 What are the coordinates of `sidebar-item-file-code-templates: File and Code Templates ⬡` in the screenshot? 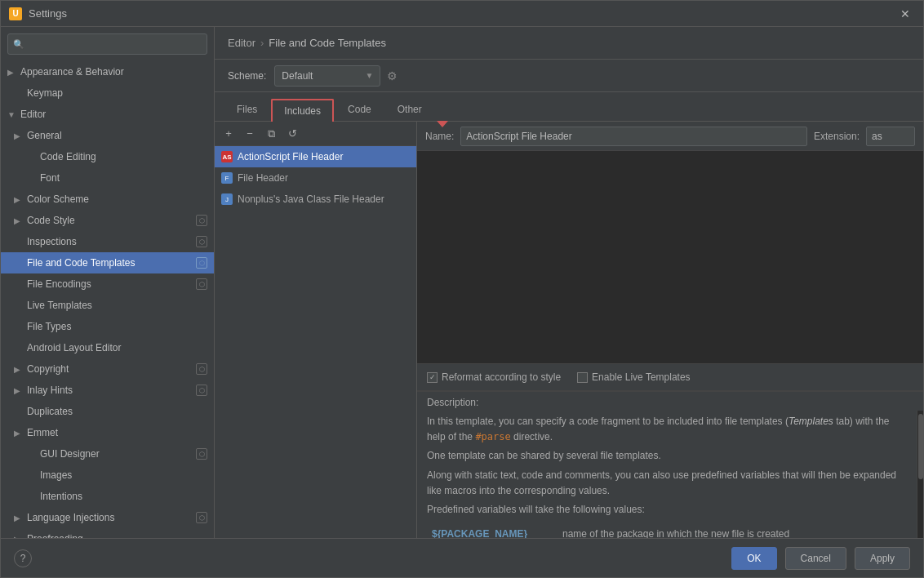 It's located at (108, 263).